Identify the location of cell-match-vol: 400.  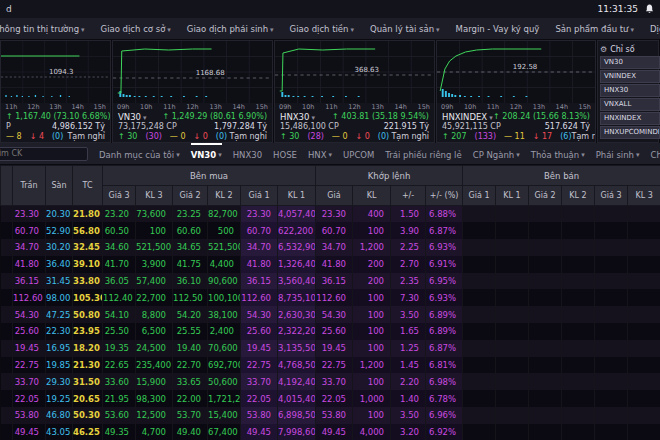
(372, 214).